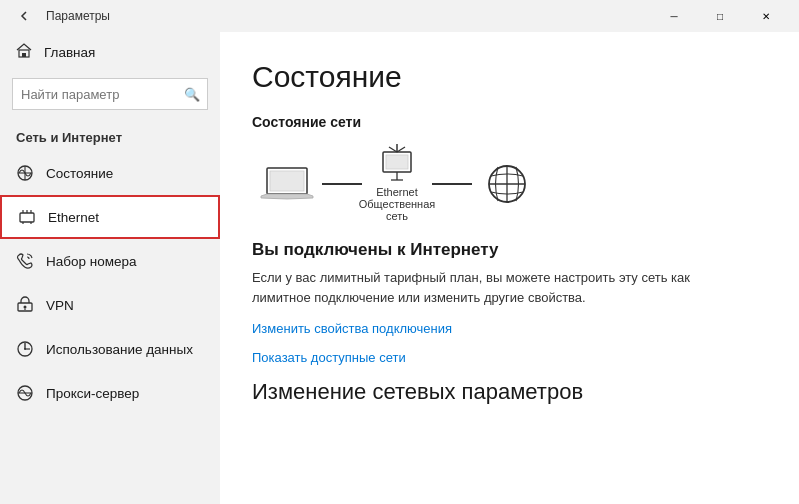 The image size is (799, 504). I want to click on sidebar-item-dialup: Набор номера, so click(110, 261).